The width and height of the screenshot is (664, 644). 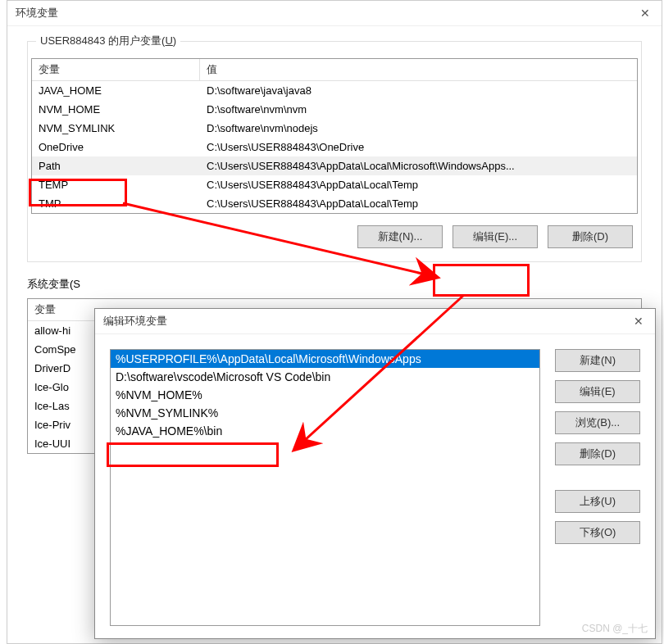 I want to click on new-button: 新建(N), so click(x=598, y=361).